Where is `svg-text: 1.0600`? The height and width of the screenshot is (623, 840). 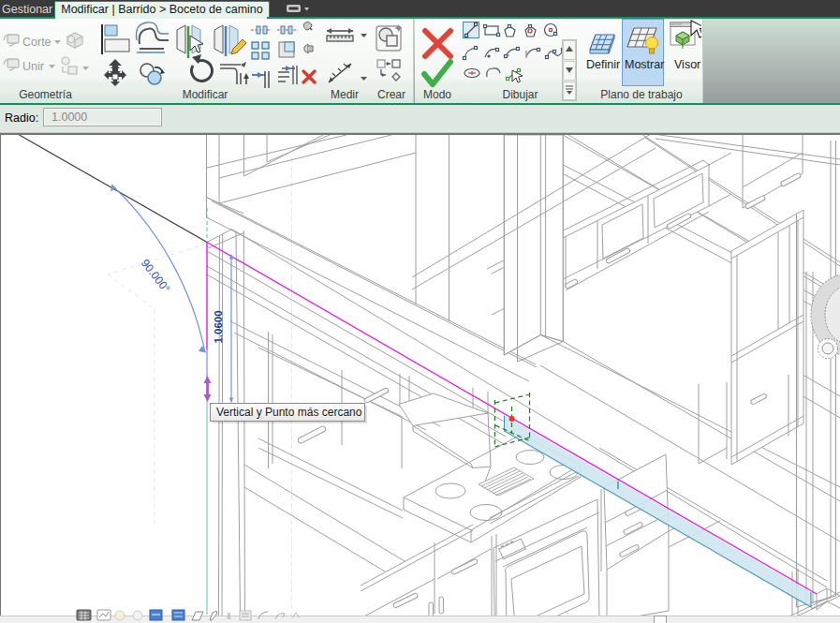 svg-text: 1.0600 is located at coordinates (218, 326).